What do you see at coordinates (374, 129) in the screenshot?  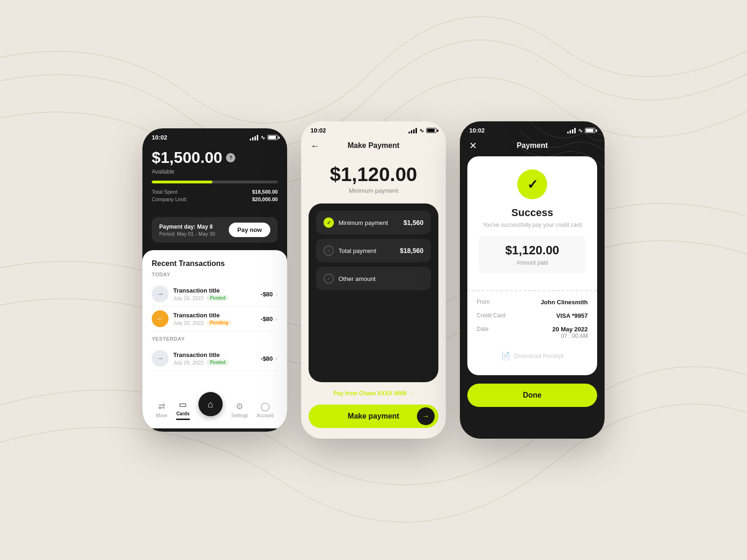 I see `status-bar-phone2: 10:02 ∿` at bounding box center [374, 129].